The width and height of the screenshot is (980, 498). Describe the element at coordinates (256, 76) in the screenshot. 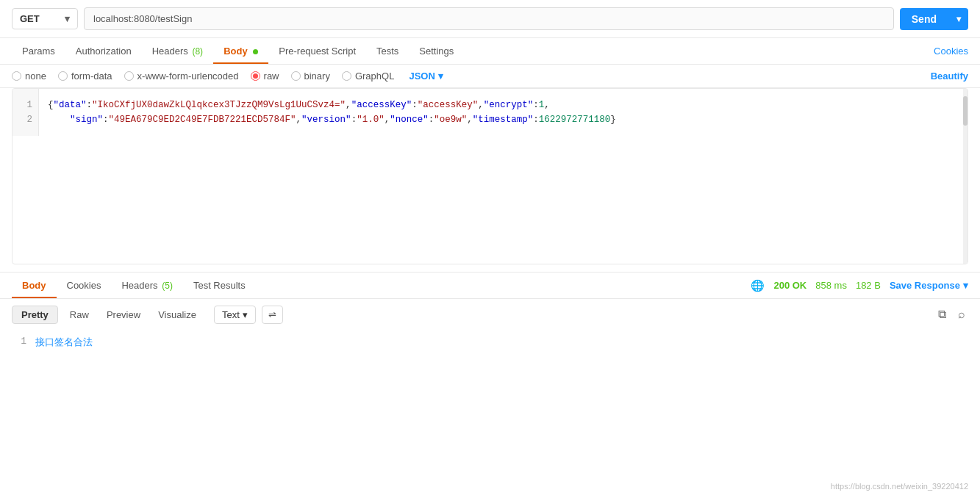

I see `radio-raw-circle` at that location.